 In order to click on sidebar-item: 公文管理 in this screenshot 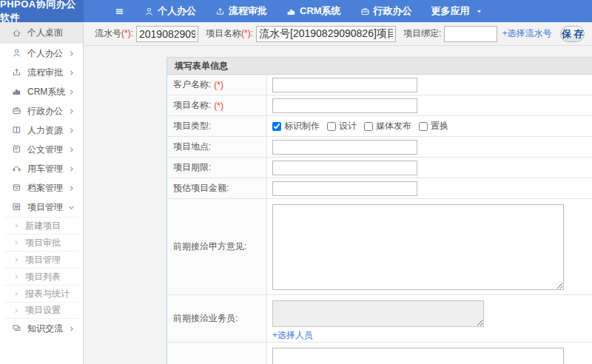, I will do `click(41, 149)`.